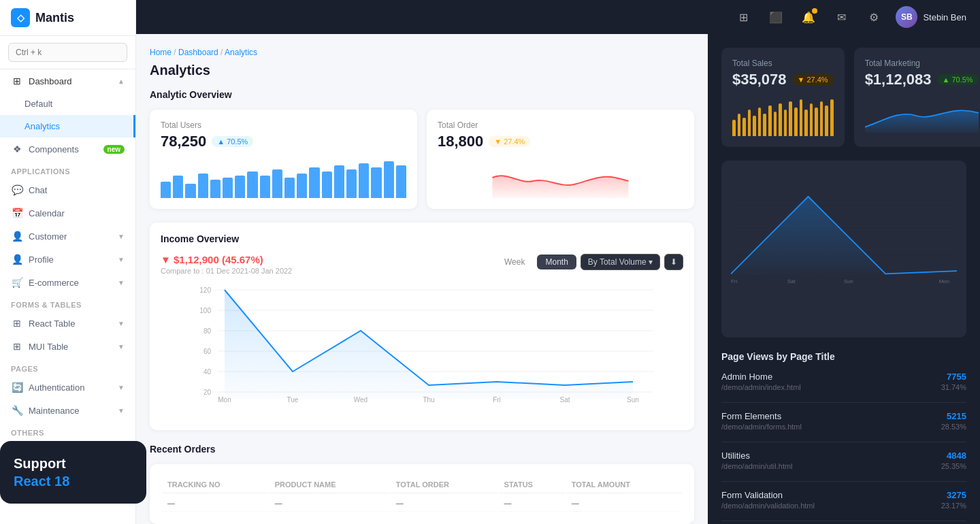 Image resolution: width=980 pixels, height=524 pixels. What do you see at coordinates (17, 259) in the screenshot?
I see `profile-icon: 👤` at bounding box center [17, 259].